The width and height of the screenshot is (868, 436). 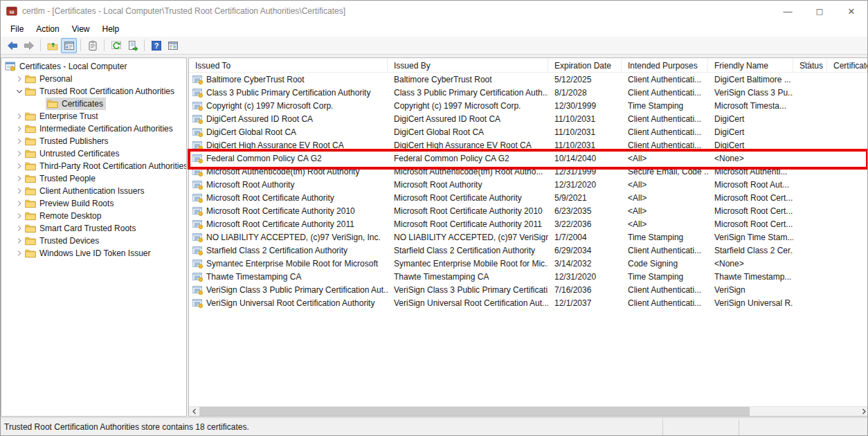 What do you see at coordinates (194, 411) in the screenshot?
I see `scroll-left-icon` at bounding box center [194, 411].